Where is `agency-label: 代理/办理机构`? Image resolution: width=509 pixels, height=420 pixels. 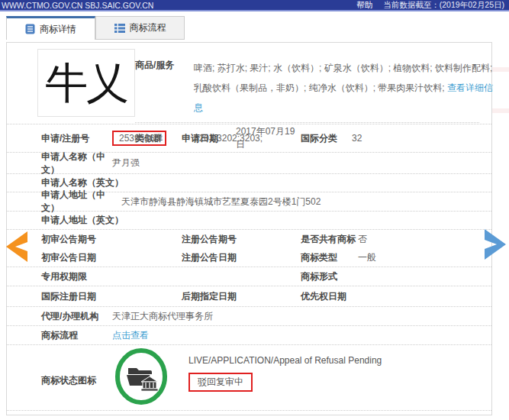 agency-label: 代理/办理机构 is located at coordinates (76, 316).